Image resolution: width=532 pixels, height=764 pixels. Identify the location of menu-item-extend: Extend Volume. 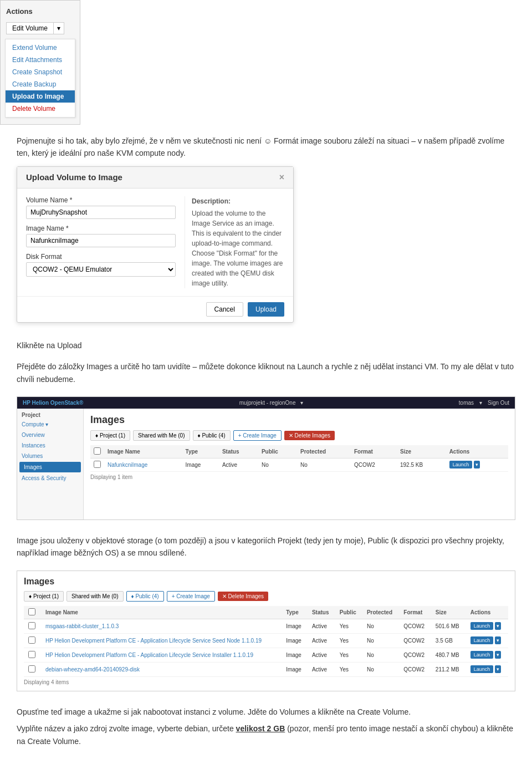
(40, 48).